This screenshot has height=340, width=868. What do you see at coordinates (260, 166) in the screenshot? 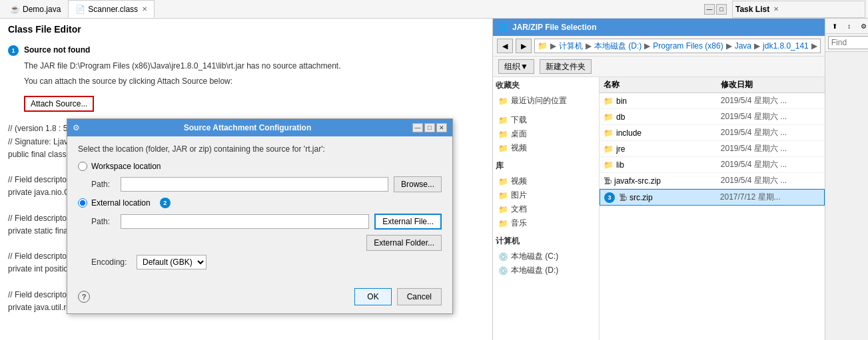
I see `workspace-location-radio-item: Workspace location` at bounding box center [260, 166].